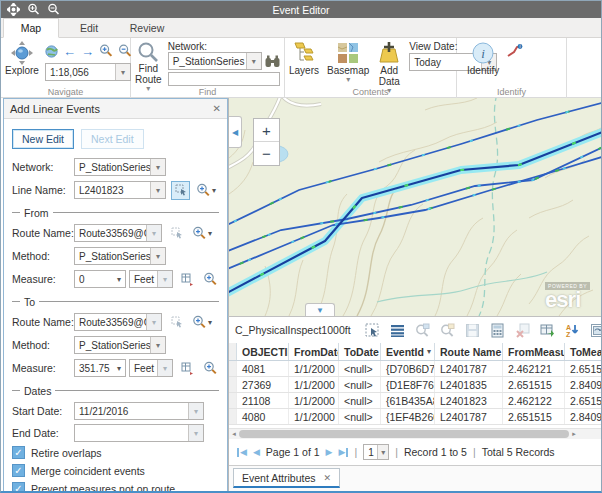 The image size is (602, 493). Describe the element at coordinates (210, 279) in the screenshot. I see `zoom-to-from-measure-icon` at that location.